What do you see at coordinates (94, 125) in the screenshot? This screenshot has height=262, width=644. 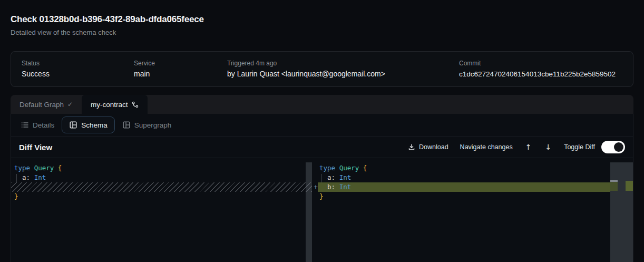 I see `tab-schema-label: Schema` at bounding box center [94, 125].